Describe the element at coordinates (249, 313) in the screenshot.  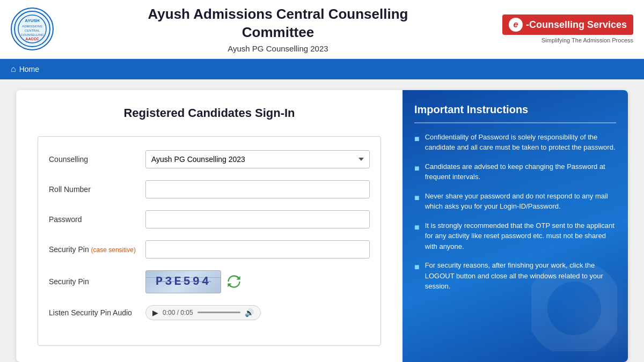
I see `volume-icon: 🔊` at that location.